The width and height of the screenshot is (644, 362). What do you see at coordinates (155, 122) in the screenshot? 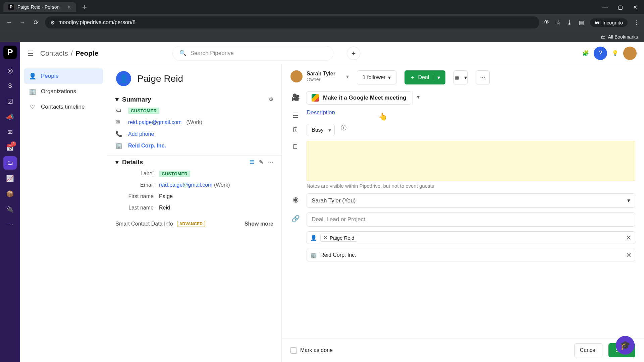
I see `summary-email: reid.paige@gmail.com` at bounding box center [155, 122].